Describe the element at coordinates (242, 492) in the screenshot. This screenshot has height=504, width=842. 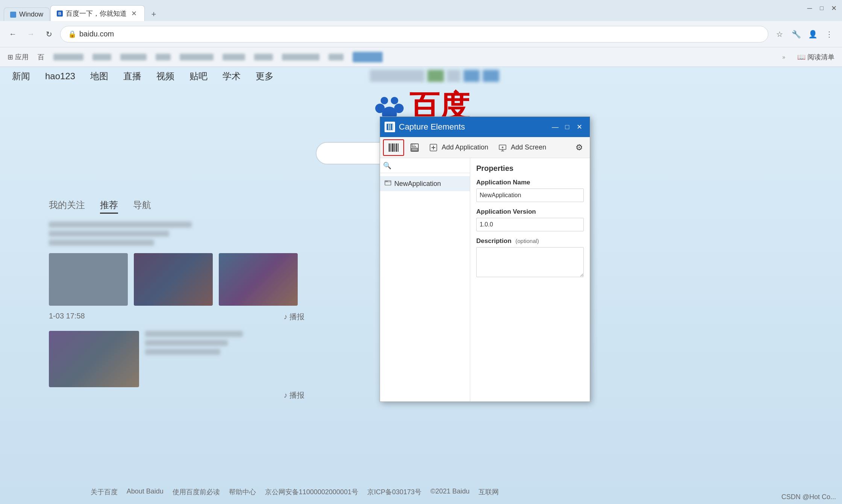
I see `footer-help: 帮助中心` at that location.